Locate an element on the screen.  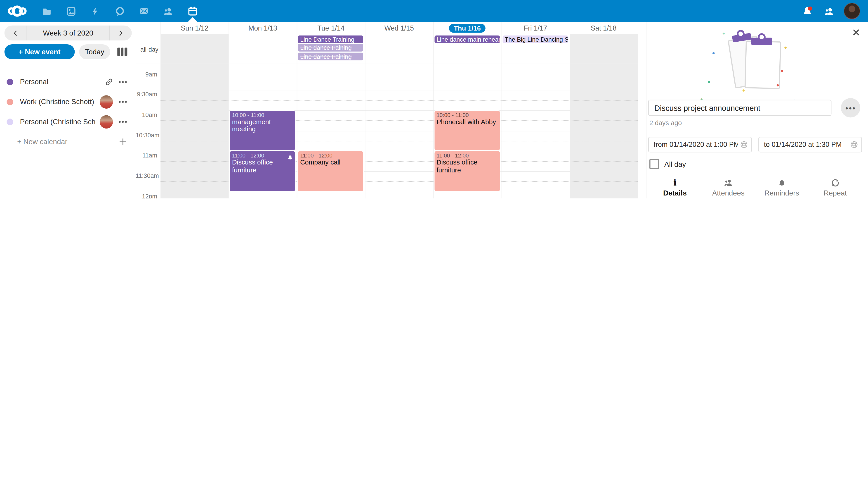
time-label: 9am is located at coordinates (146, 74).